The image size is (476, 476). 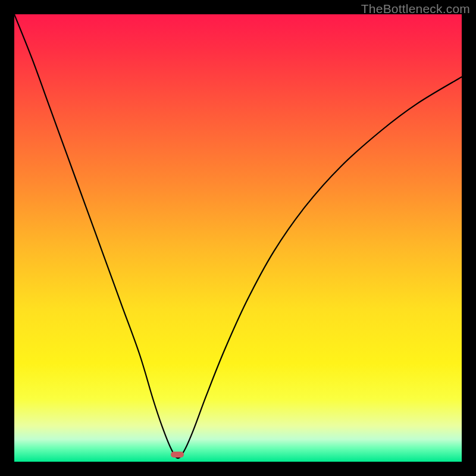 I want to click on watermark-text: TheBottleneck.com, so click(x=415, y=9).